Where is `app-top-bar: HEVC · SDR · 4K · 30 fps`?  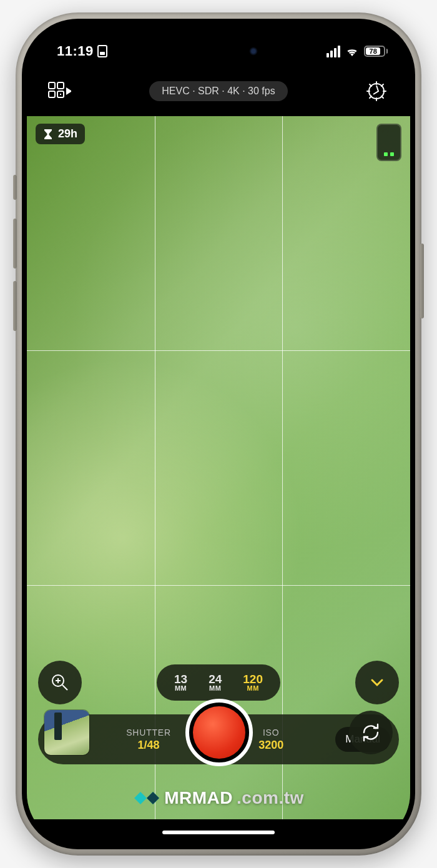 app-top-bar: HEVC · SDR · 4K · 30 fps is located at coordinates (219, 91).